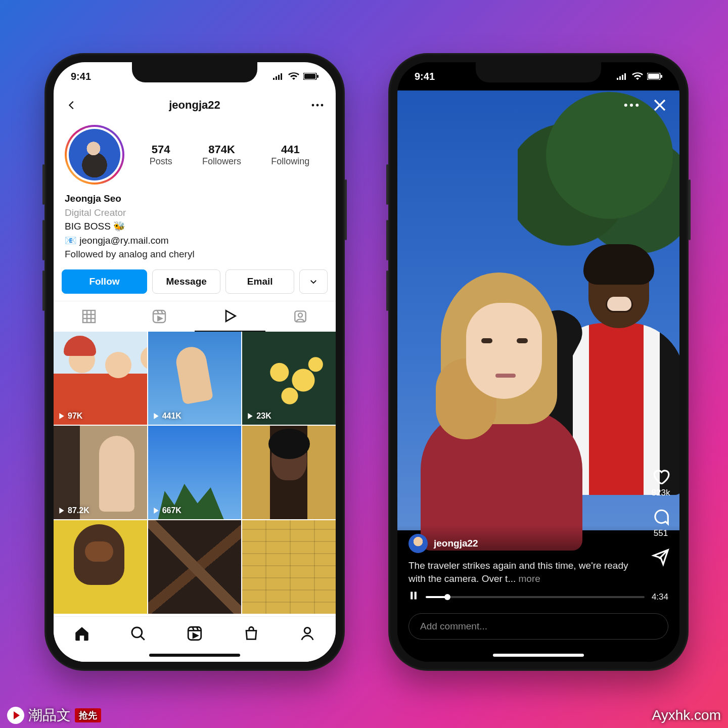  Describe the element at coordinates (311, 76) in the screenshot. I see `battery-icon` at that location.